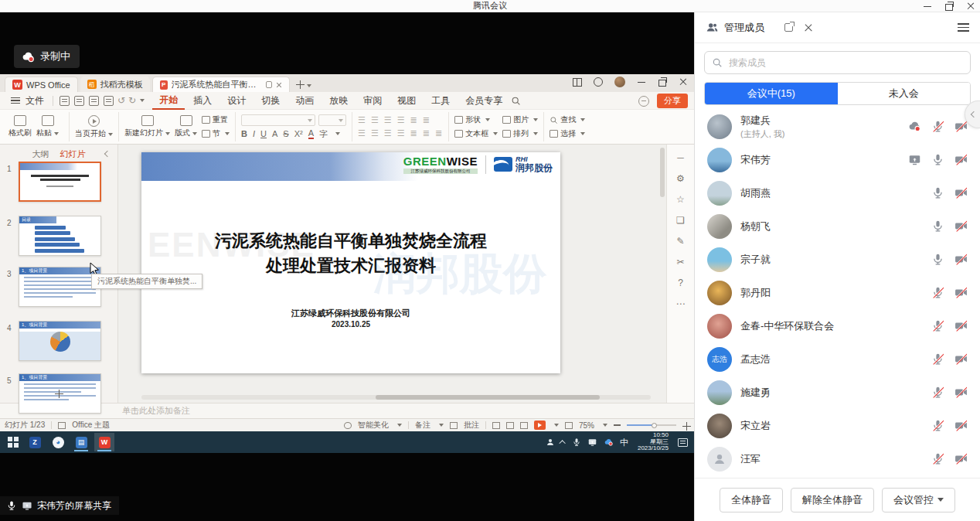  Describe the element at coordinates (81, 442) in the screenshot. I see `taskbar-app-3: ▤` at that location.